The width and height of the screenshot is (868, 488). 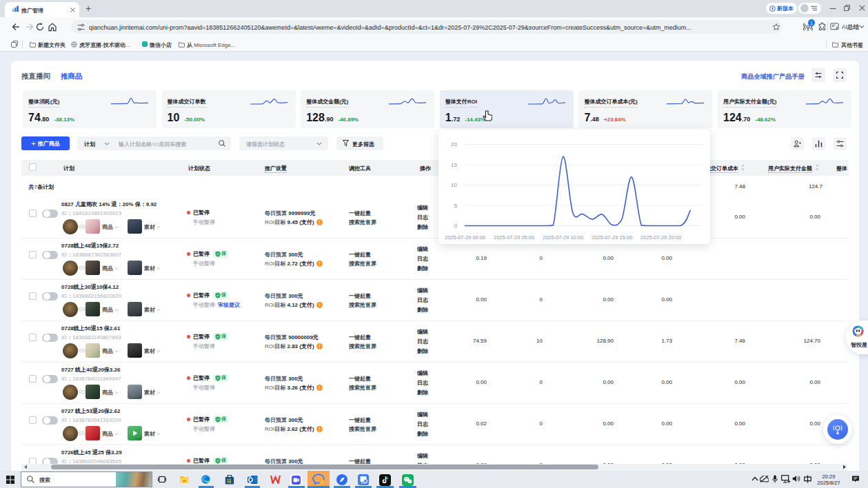 I want to click on svg-text: 2025-07-29 00:00, so click(x=465, y=237).